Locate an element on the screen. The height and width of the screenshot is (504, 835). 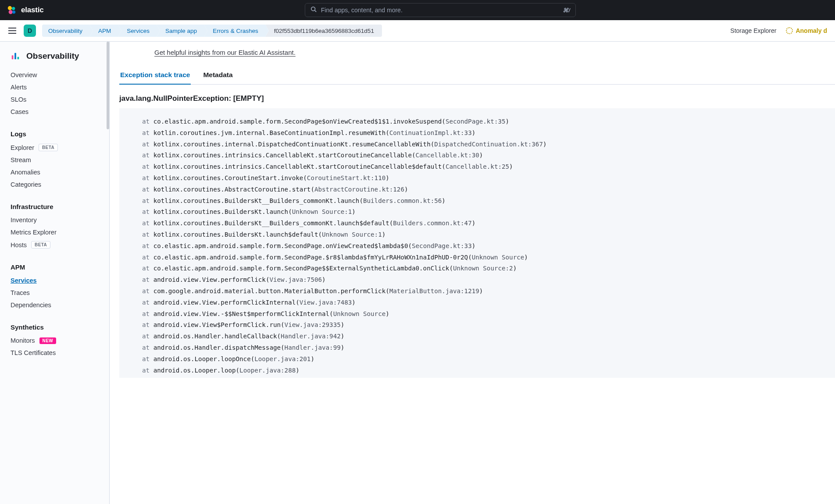
sidebar-item: Alerts is located at coordinates (54, 87).